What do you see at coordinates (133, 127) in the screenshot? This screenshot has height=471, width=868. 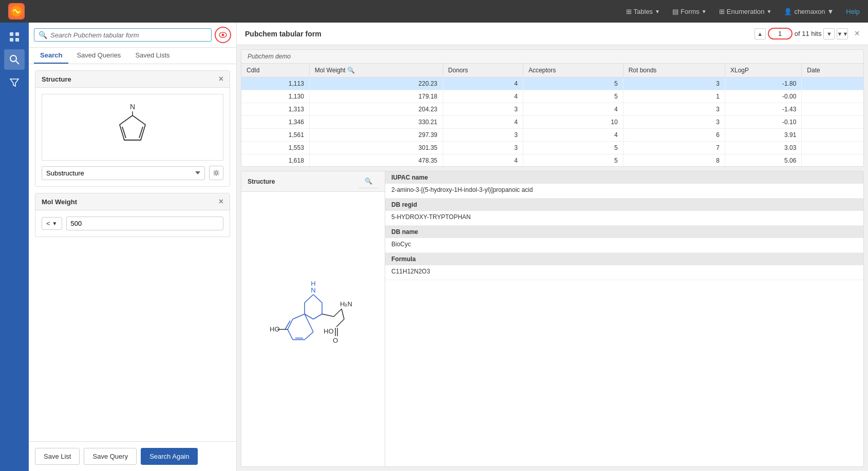 I see `structure-drawing-area: N` at bounding box center [133, 127].